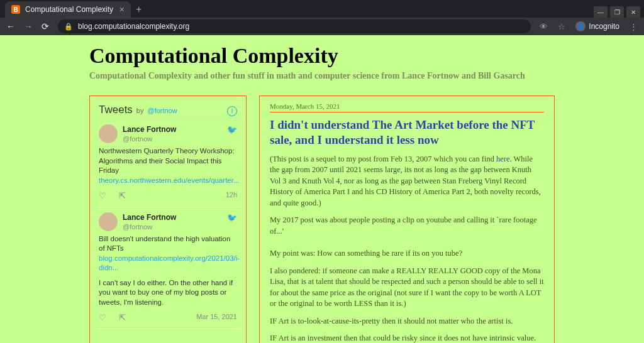 The image size is (644, 343). I want to click on tweet-time: Mar 15, 2021, so click(216, 318).